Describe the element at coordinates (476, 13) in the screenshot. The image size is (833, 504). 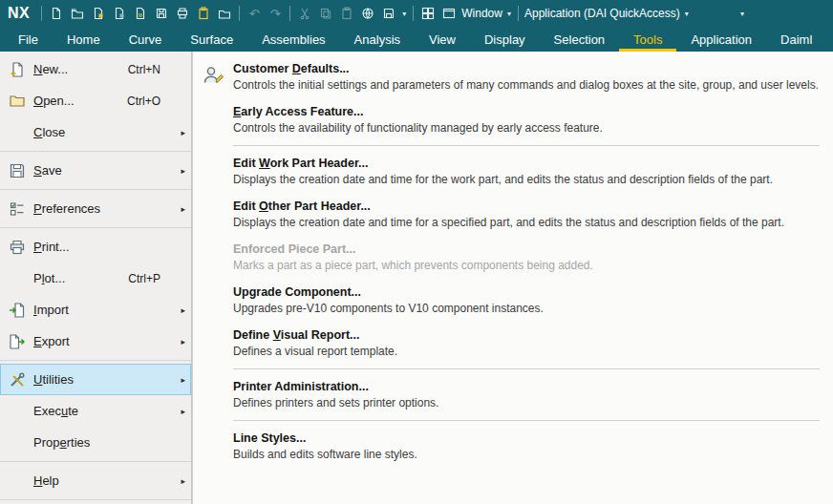
I see `window-menu-button: Window ▾` at that location.